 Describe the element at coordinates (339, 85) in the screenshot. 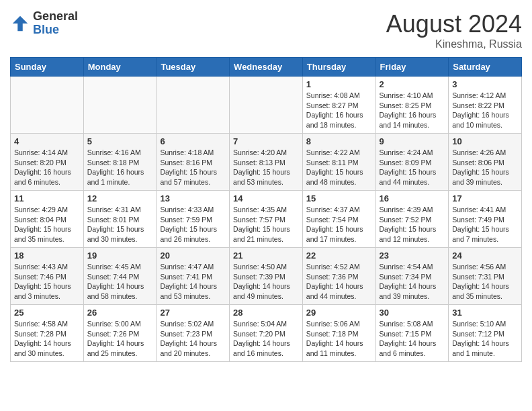

I see `day-number: 1` at that location.